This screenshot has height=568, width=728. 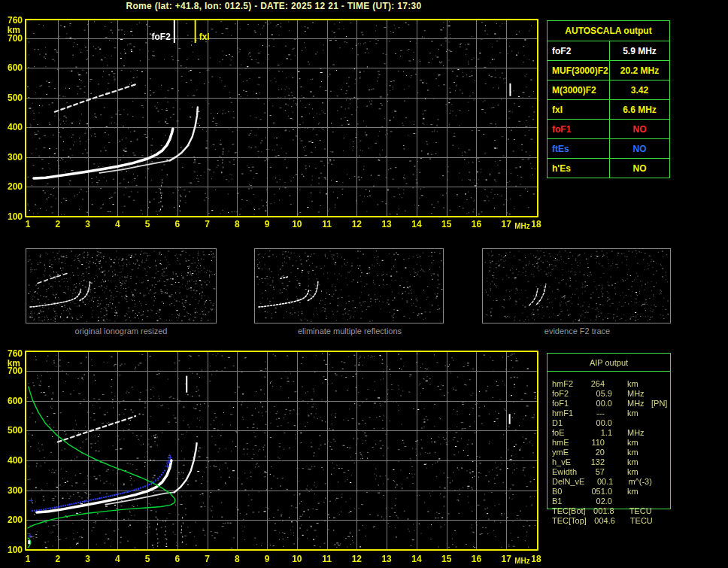 I want to click on aip-output-panel: AIP output hmF2264kmfoF205.9MHzfoF100.0M…, so click(x=609, y=431).